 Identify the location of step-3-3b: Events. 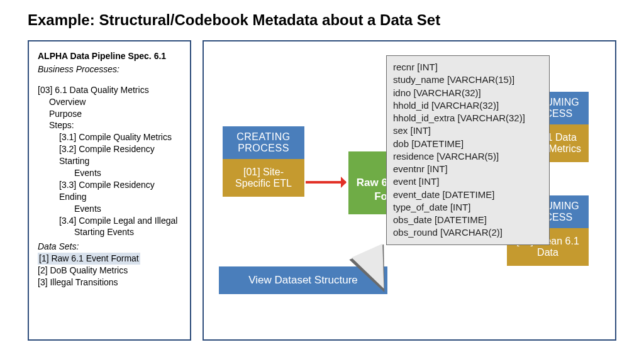
(110, 209).